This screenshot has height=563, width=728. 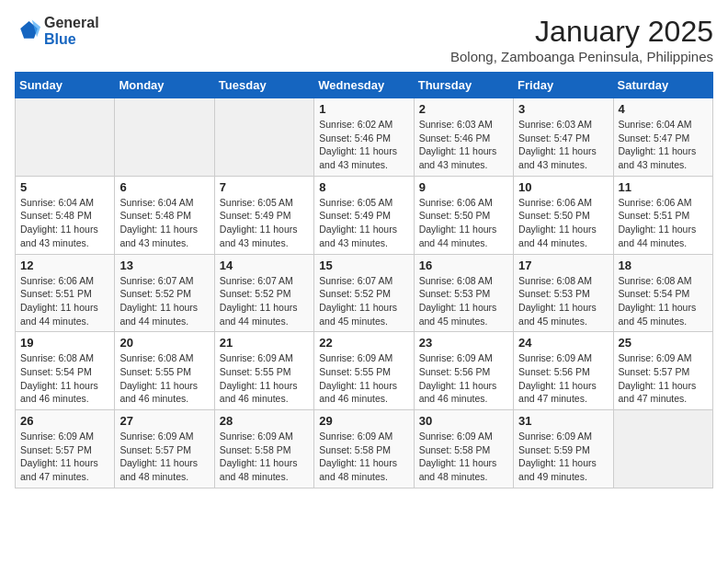 I want to click on calendar-header-monday: Monday, so click(x=165, y=86).